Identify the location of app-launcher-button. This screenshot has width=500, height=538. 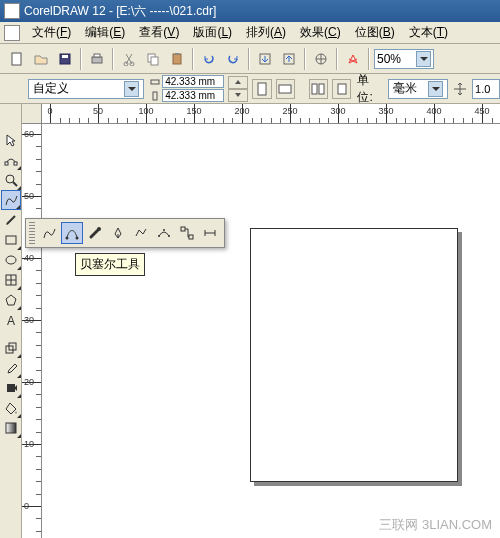
(321, 59).